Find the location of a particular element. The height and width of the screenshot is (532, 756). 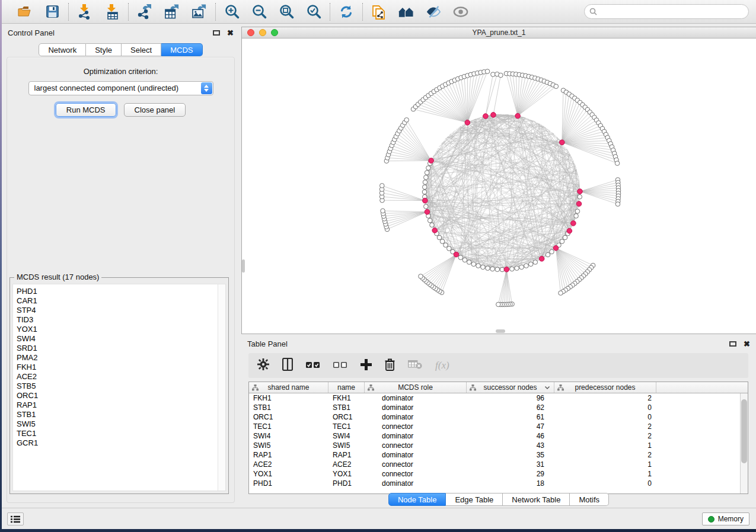

show-hidden-icon is located at coordinates (461, 12).